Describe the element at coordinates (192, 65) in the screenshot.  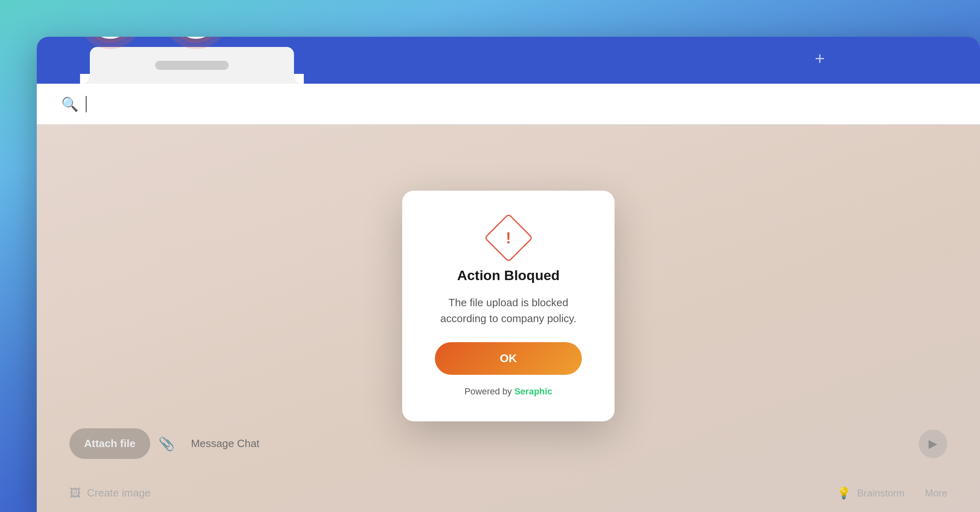
I see `tab-title-pill` at that location.